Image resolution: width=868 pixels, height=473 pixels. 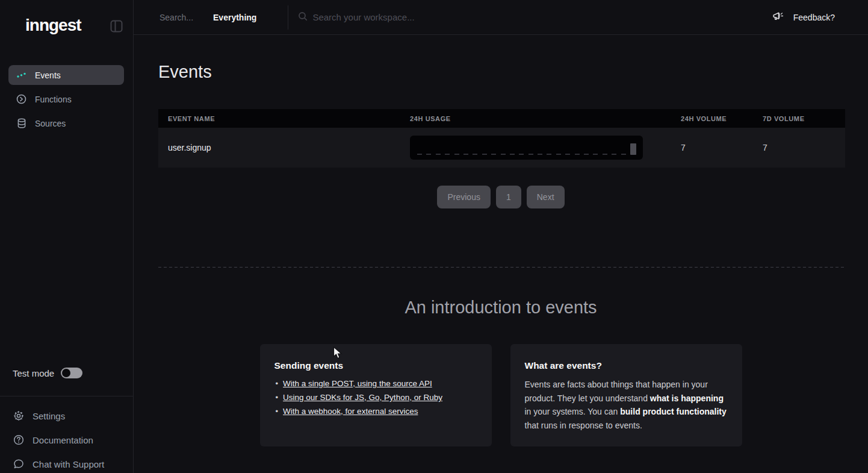 I want to click on help-circle-icon, so click(x=19, y=440).